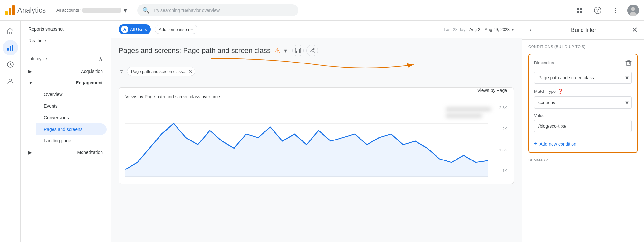 This screenshot has width=644, height=242. I want to click on search-bar: 🔍 Try searching "Behavior overview", so click(218, 10).